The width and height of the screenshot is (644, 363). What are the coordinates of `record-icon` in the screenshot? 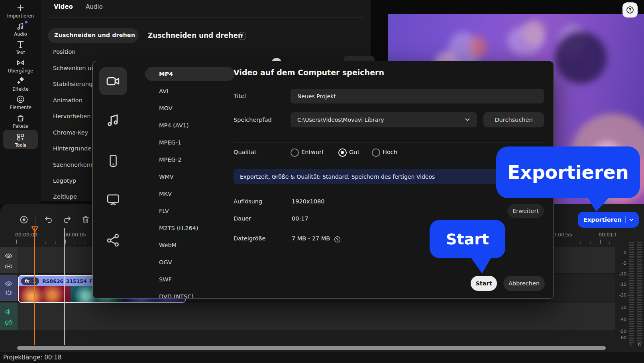 It's located at (24, 220).